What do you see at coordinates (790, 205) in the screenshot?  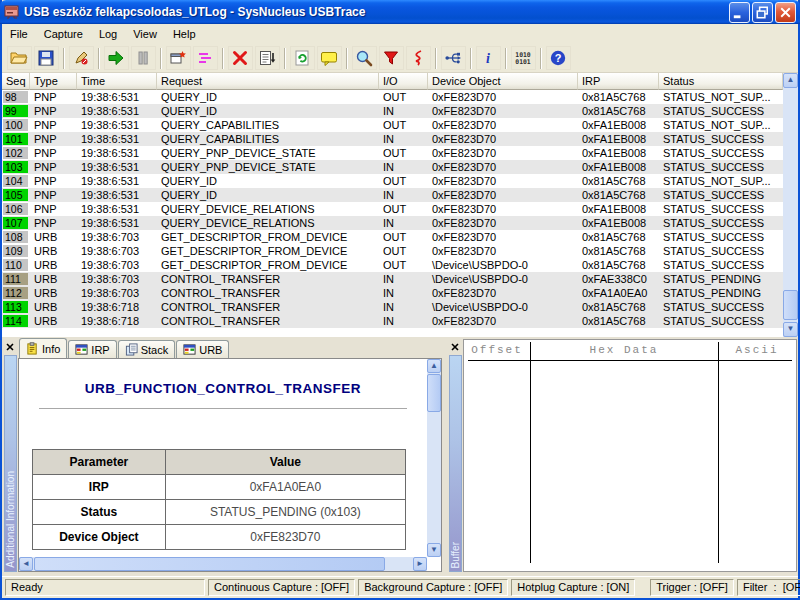 I see `list-vertical-scrollbar: ▲ ▼` at bounding box center [790, 205].